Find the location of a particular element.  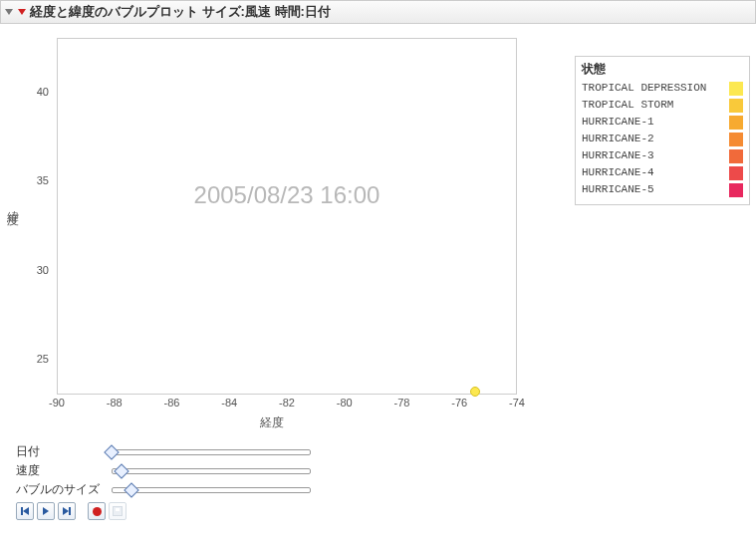

legend-item: HURRICANE-2 is located at coordinates (662, 139).